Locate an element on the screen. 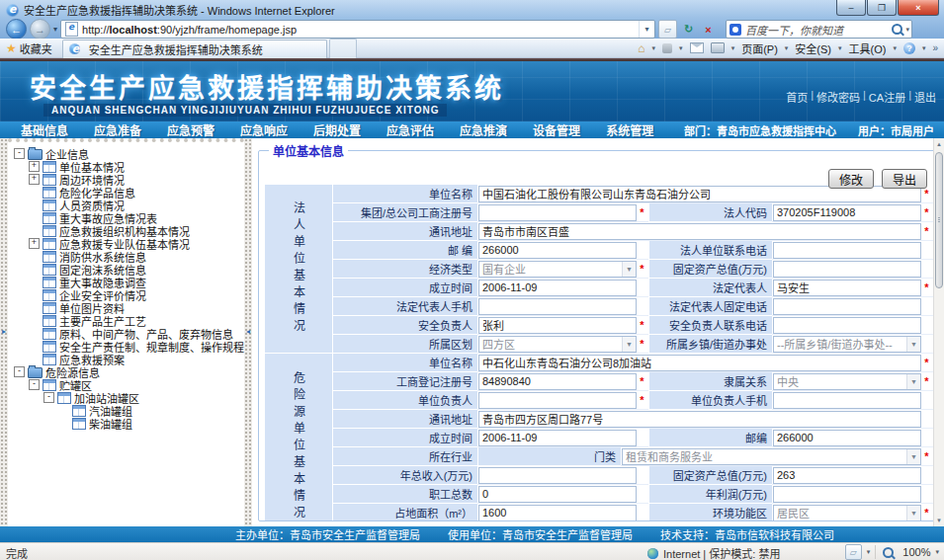 The height and width of the screenshot is (560, 944). status-compat-icon: ▱ is located at coordinates (854, 552).